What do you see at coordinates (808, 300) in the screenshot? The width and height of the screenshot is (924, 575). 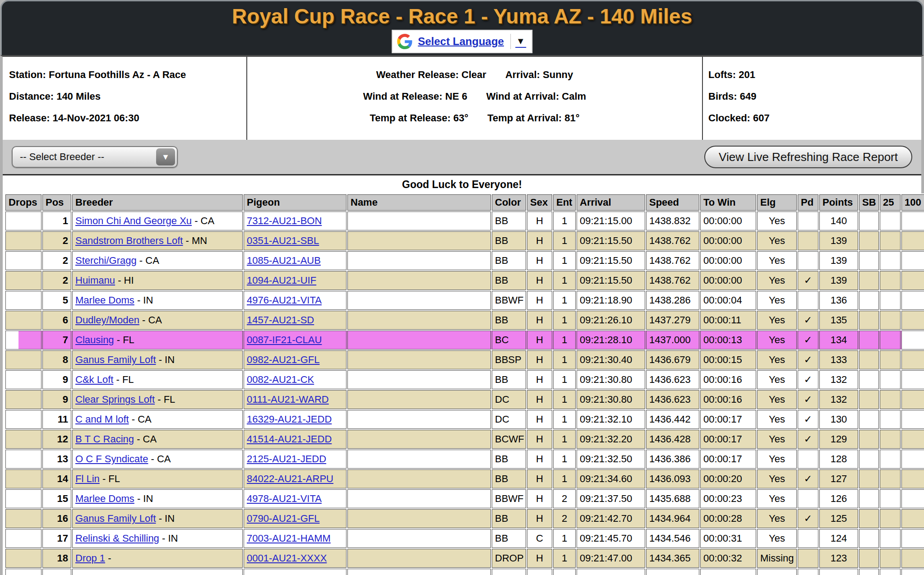 I see `cell-pd` at bounding box center [808, 300].